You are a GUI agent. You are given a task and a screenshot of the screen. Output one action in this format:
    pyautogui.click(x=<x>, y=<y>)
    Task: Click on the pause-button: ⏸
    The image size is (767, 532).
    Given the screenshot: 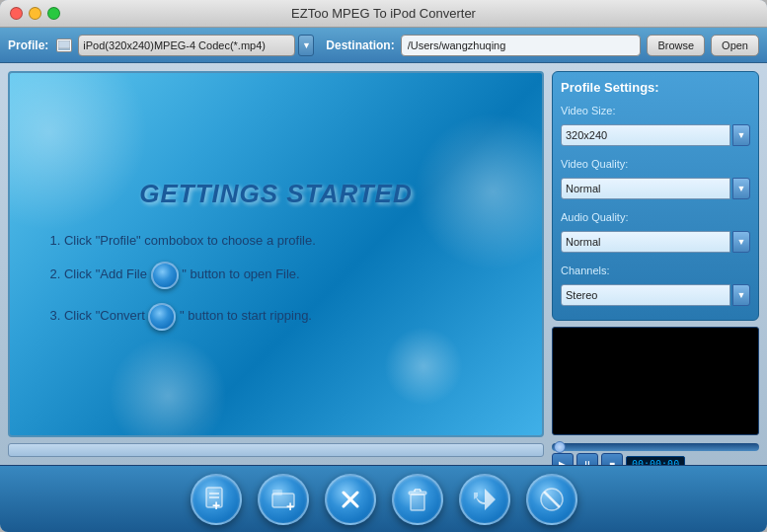 What is the action you would take?
    pyautogui.click(x=587, y=459)
    